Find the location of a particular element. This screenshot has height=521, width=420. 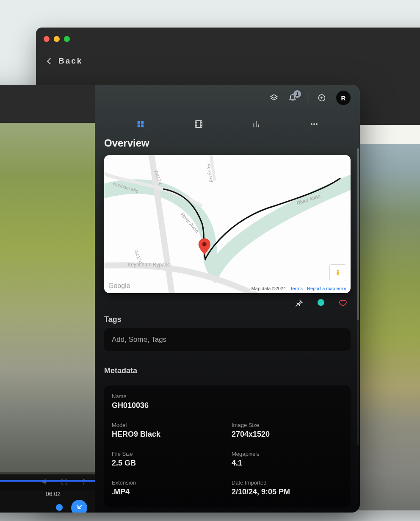

timeline-progress is located at coordinates (47, 481).